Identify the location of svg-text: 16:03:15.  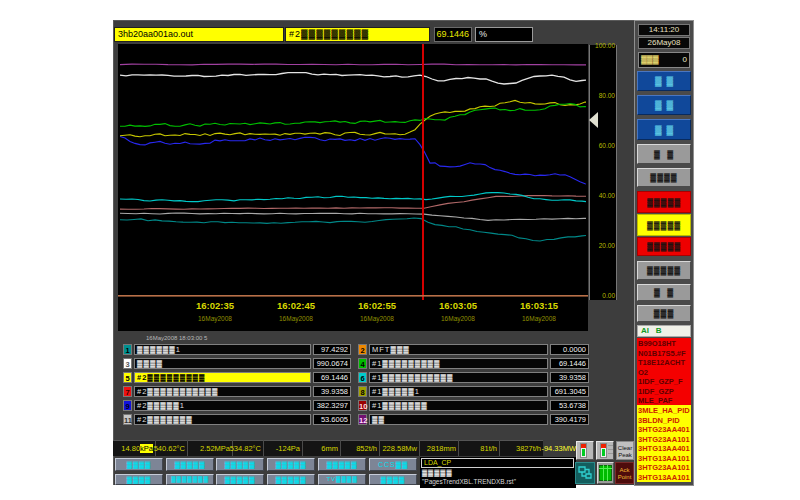
(540, 306).